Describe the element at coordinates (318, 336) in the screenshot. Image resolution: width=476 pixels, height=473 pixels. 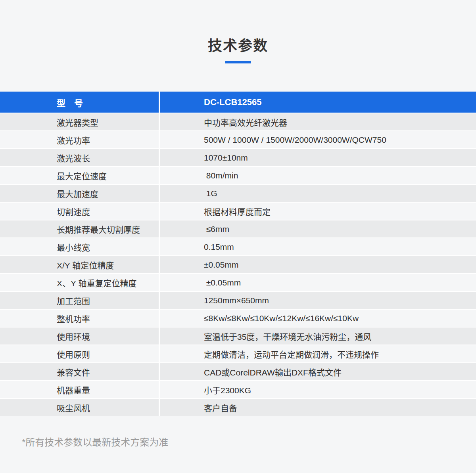
I see `row-value: 室温低于35度，干燥环境无水油污粉尘，通风` at that location.